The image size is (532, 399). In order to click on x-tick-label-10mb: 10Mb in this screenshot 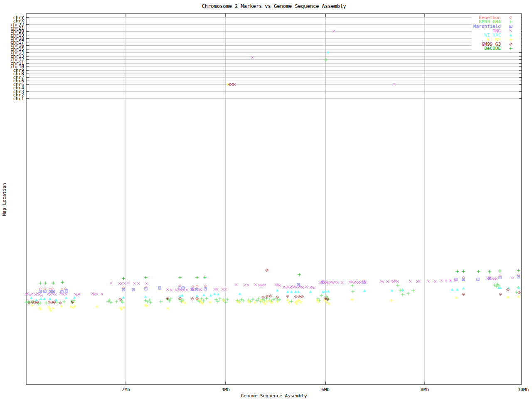, I will do `click(524, 390)`.